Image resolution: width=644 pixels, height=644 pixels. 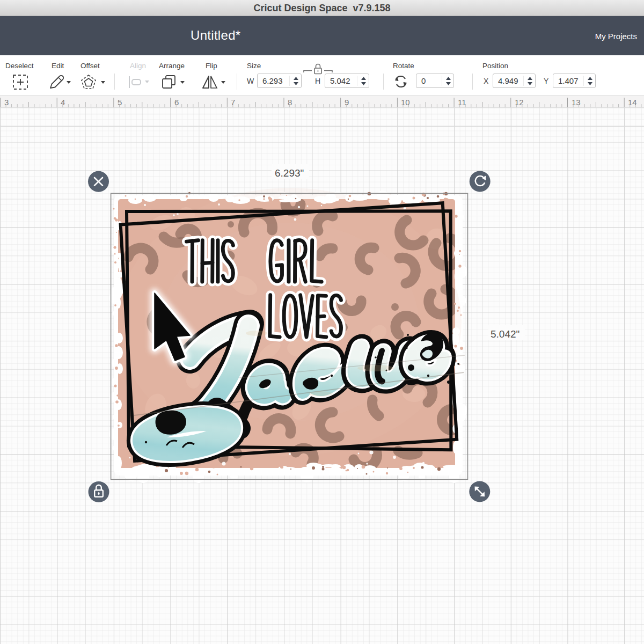 What do you see at coordinates (505, 334) in the screenshot?
I see `svg-text: 5.042"` at bounding box center [505, 334].